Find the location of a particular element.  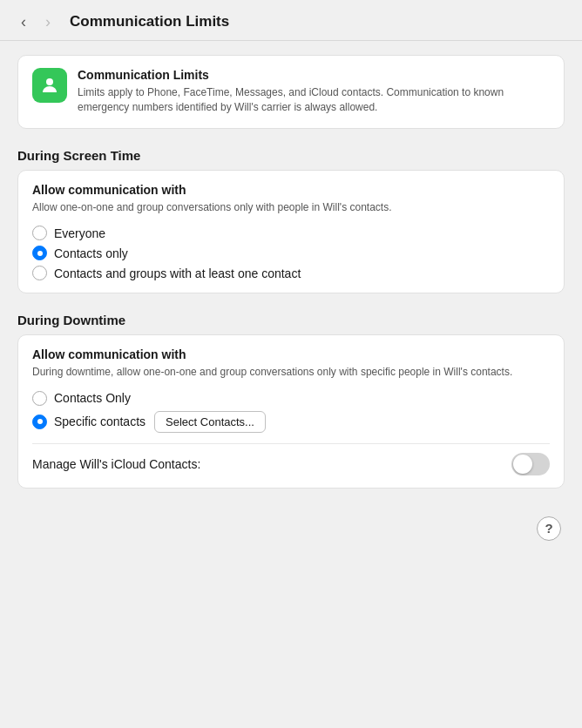

radio-specific-contacts is located at coordinates (40, 421).